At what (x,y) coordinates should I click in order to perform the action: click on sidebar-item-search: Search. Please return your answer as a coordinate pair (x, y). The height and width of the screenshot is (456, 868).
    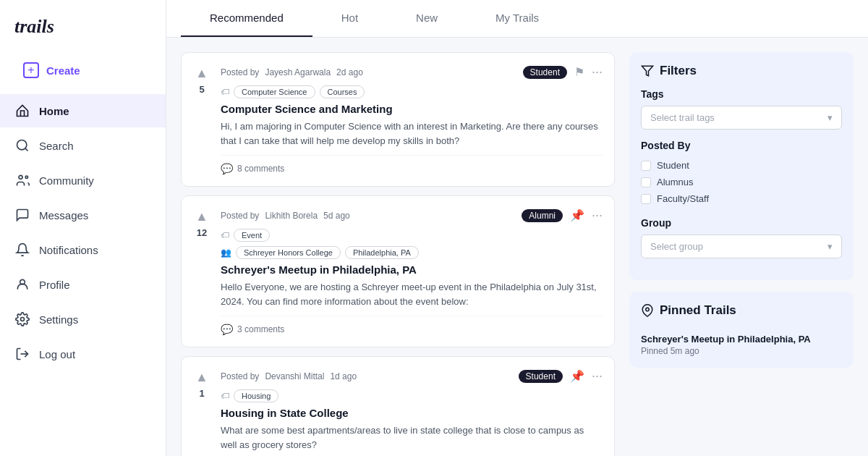
    Looking at the image, I should click on (82, 145).